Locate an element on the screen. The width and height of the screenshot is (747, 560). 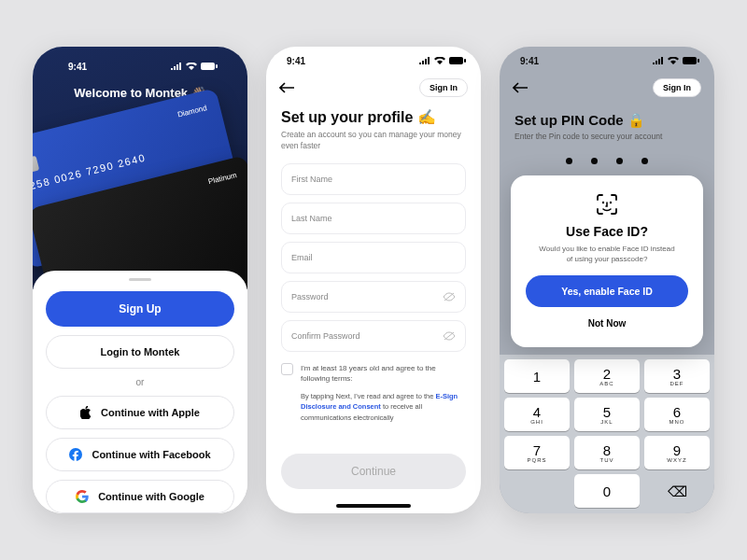
card-tier: Platinum is located at coordinates (222, 178).